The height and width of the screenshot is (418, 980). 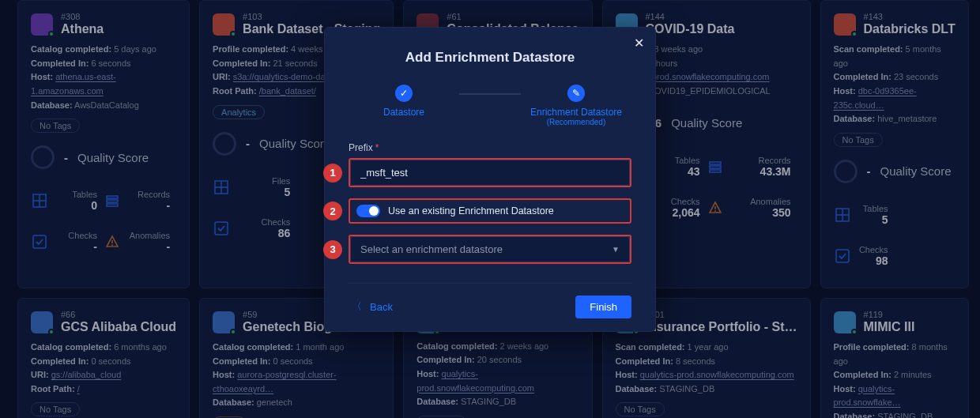 What do you see at coordinates (576, 106) in the screenshot?
I see `step-enrichment: ✎ Enrichment Datastore (Recommended)` at bounding box center [576, 106].